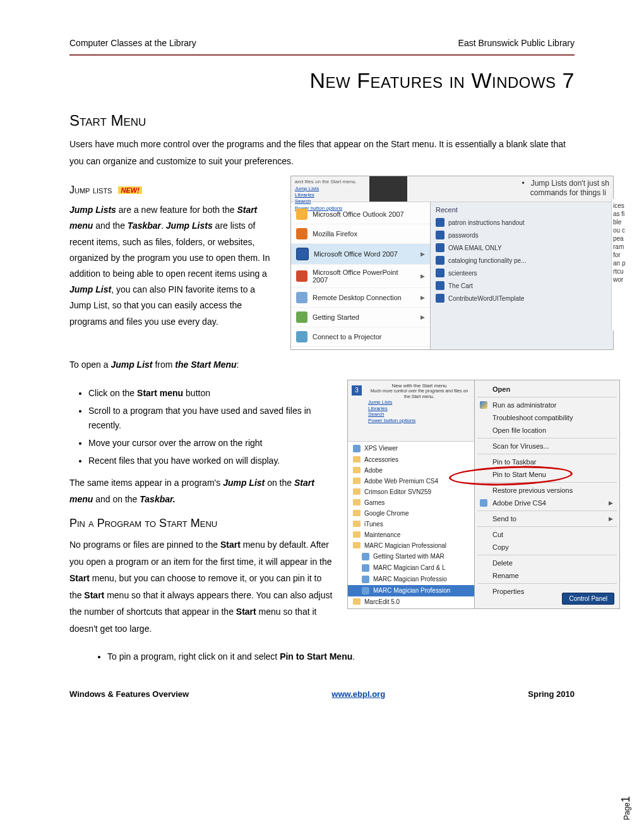 The width and height of the screenshot is (644, 834). Describe the element at coordinates (338, 656) in the screenshot. I see `pin-step-list: To pin a program, right click on it and …` at that location.